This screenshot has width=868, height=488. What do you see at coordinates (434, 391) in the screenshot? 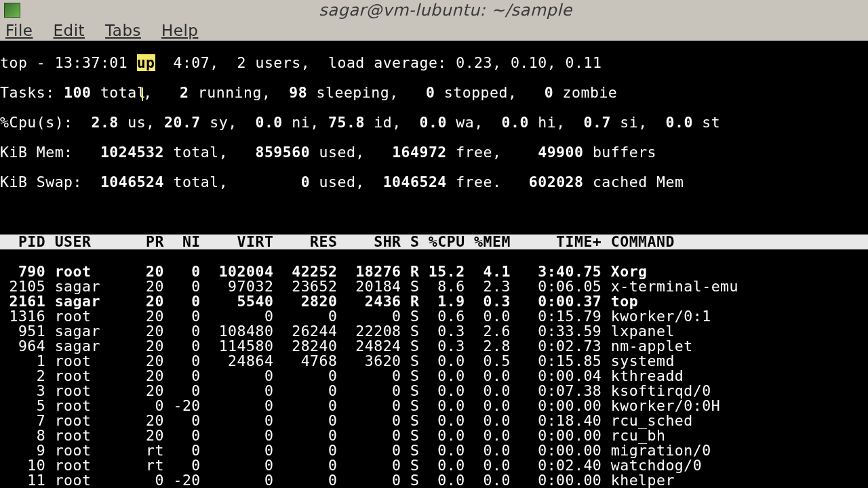
I see `process-row: 3 root 20 0 0 0 0 S 0.0 0.0 0:07.38 ksof…` at bounding box center [434, 391].